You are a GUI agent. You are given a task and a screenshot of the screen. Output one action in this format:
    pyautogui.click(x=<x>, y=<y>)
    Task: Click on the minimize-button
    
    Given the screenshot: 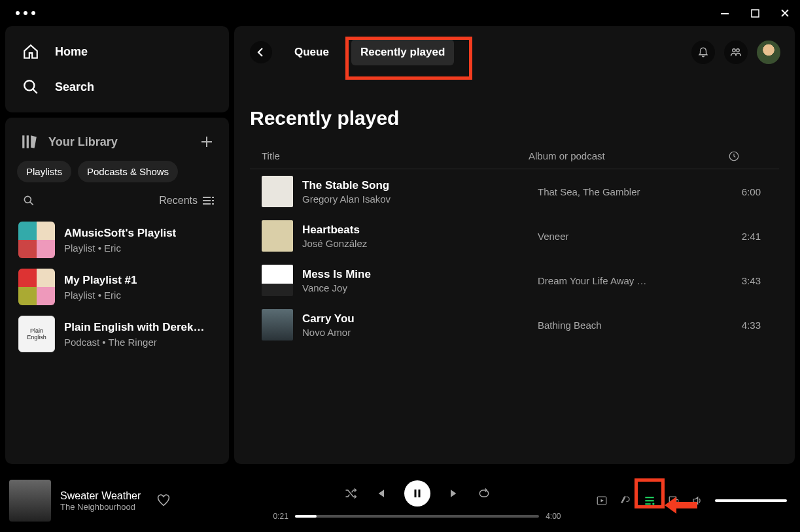 What is the action you would take?
    pyautogui.click(x=725, y=13)
    